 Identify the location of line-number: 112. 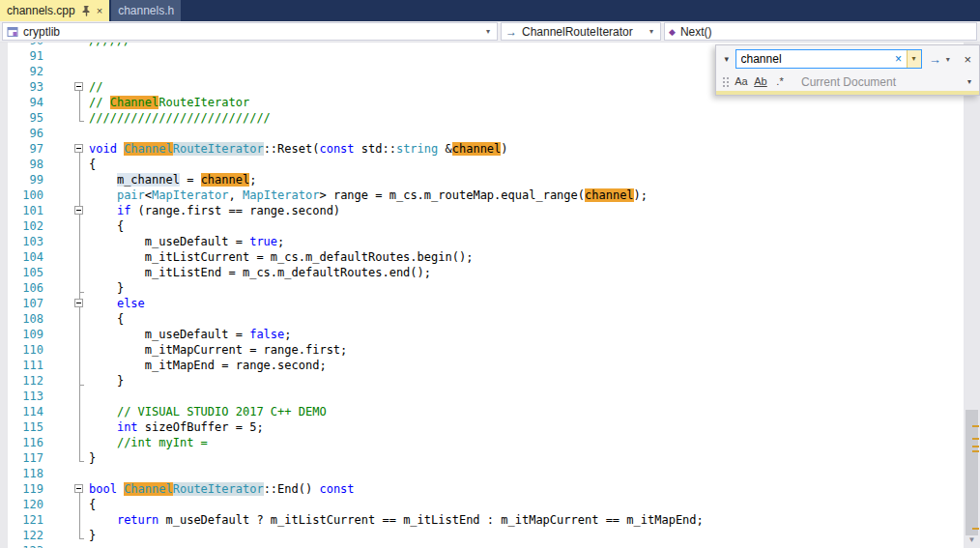
(22, 381).